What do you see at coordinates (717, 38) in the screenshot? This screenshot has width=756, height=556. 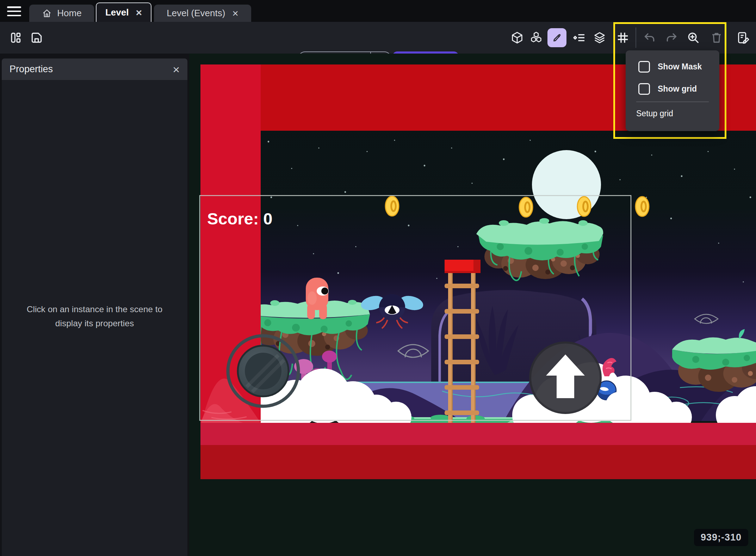 I see `delete-trash-icon` at bounding box center [717, 38].